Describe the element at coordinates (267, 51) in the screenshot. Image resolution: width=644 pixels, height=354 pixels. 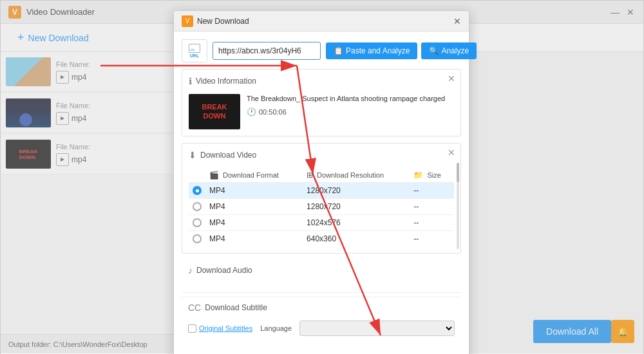
I see `url-input` at that location.